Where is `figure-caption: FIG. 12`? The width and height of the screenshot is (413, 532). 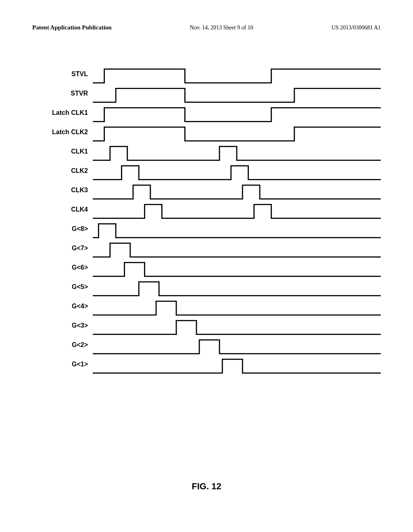
figure-caption: FIG. 12 is located at coordinates (206, 486).